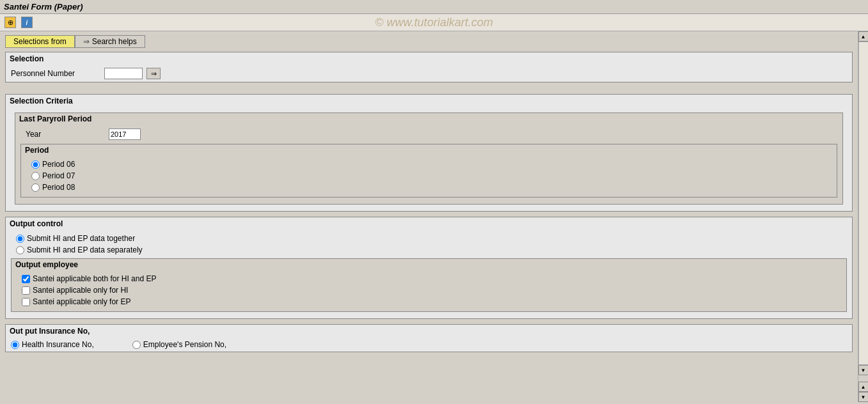 The image size is (868, 404). I want to click on check-hi-only-row: Santei applicable only for HI, so click(429, 290).